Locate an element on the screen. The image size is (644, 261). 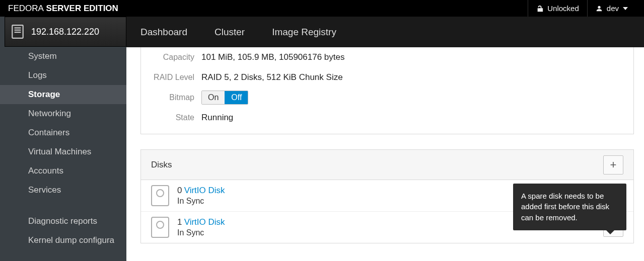
tab-dashboard: Dashboard is located at coordinates (164, 32).